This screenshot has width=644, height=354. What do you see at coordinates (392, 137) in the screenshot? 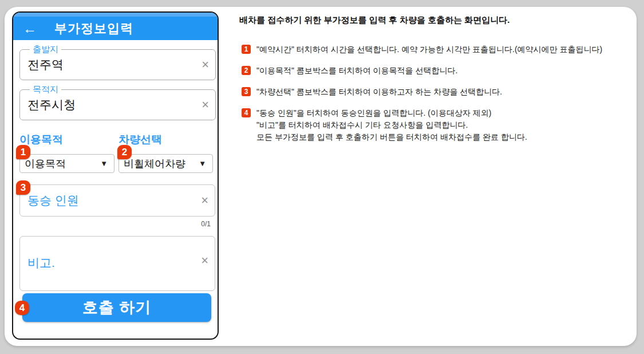
I see `guide-item-4-line-3: 모든 부가정보를 입력 후 호출하기 버튼을 터치하여 배차접수를 완료 합니다…` at bounding box center [392, 137].